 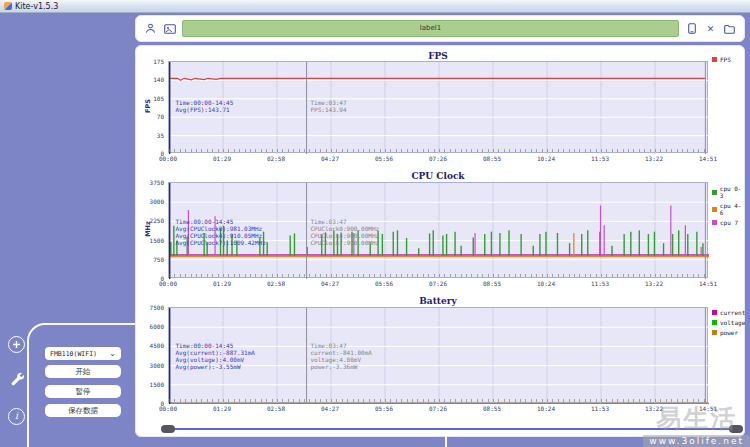 What do you see at coordinates (151, 98) in the screenshot?
I see `y-tick-label: 105` at bounding box center [151, 98].